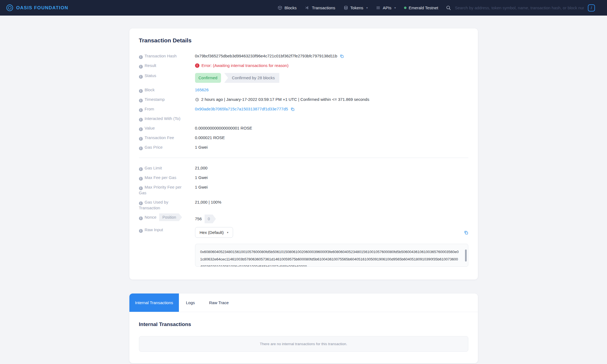  I want to click on main-nav: Blocks Transactions Tokens ▾ APIs, so click(358, 8).